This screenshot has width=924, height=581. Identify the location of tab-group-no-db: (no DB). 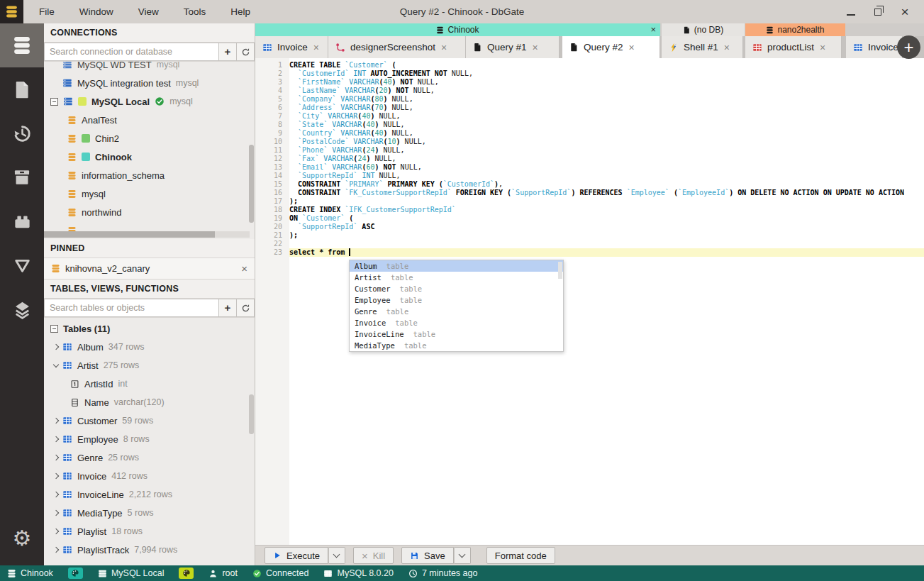
(703, 30).